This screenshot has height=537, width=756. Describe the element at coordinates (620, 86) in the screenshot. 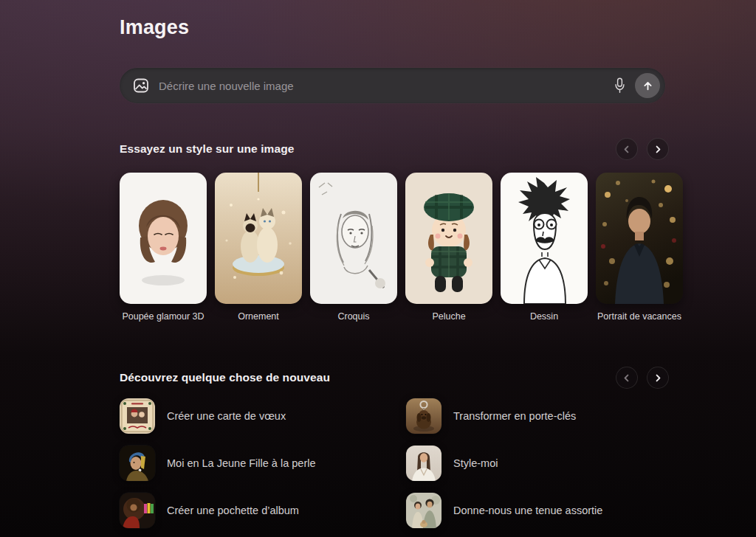

I see `microphone-icon` at that location.